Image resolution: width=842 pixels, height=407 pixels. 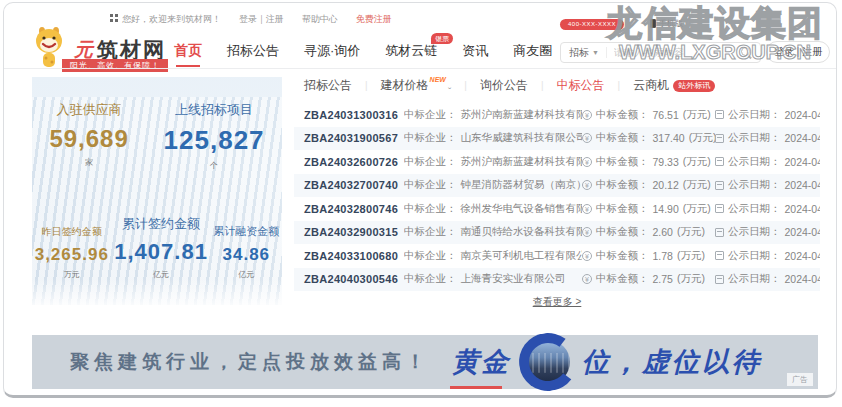 What do you see at coordinates (660, 52) in the screenshot?
I see `search-bar: 招标▼` at bounding box center [660, 52].